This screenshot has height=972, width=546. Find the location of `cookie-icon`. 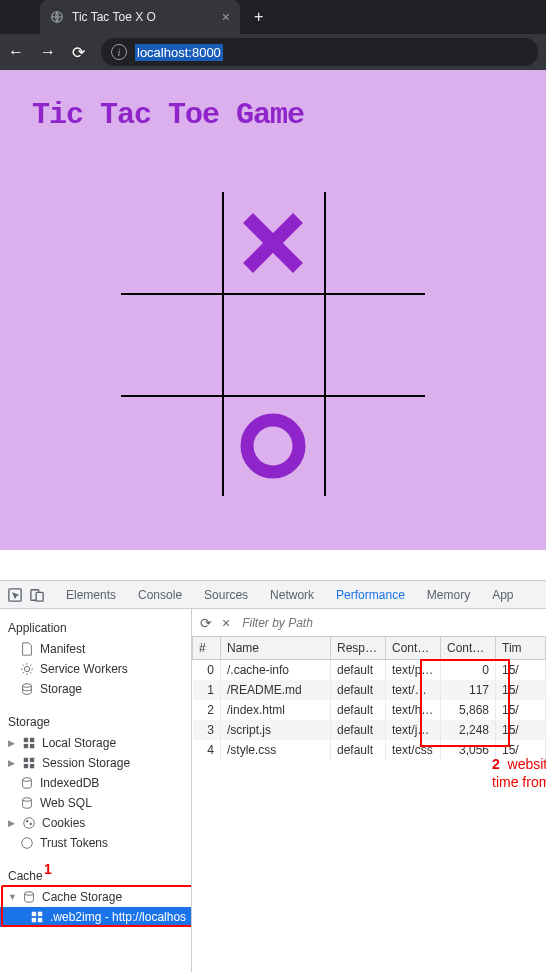

cookie-icon is located at coordinates (29, 823).